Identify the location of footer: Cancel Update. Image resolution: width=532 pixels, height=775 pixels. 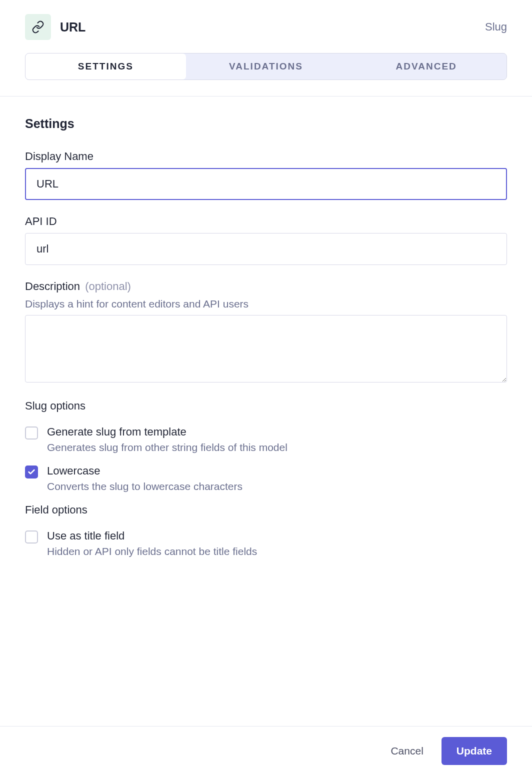
(266, 750).